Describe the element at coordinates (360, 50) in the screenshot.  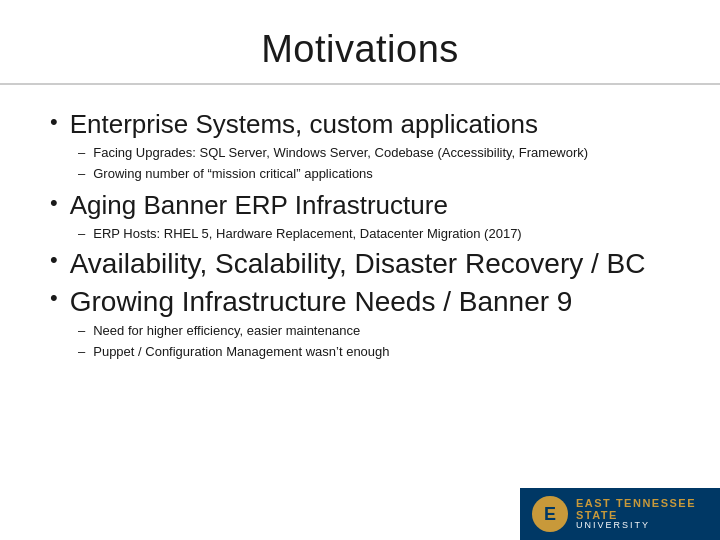
I see `slide-title: Motivations` at that location.